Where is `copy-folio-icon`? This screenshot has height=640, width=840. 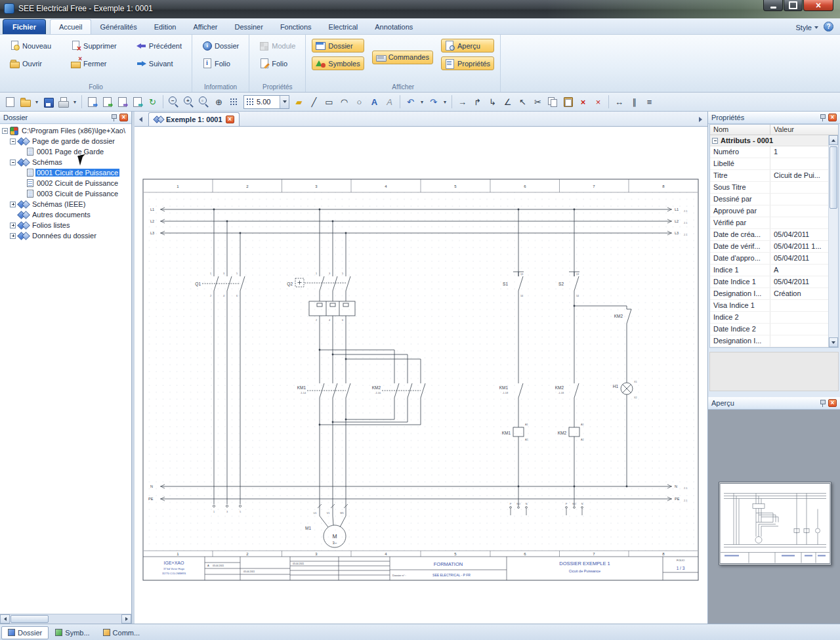 copy-folio-icon is located at coordinates (108, 102).